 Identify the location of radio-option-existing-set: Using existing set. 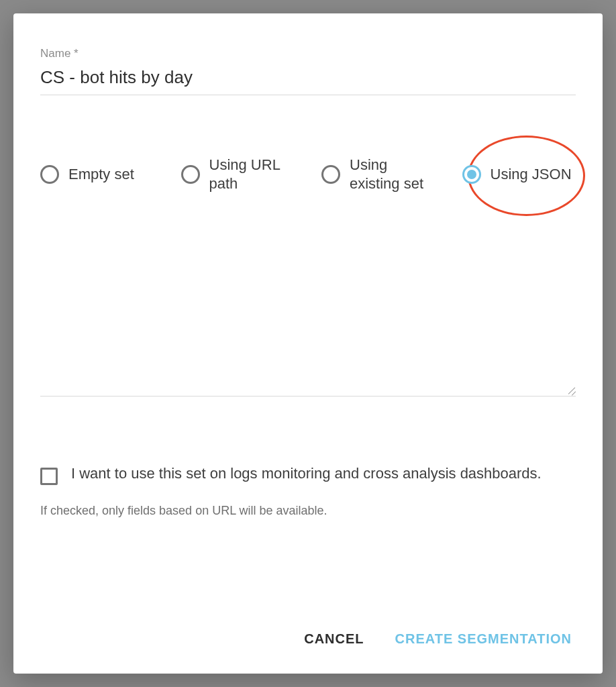
(378, 174).